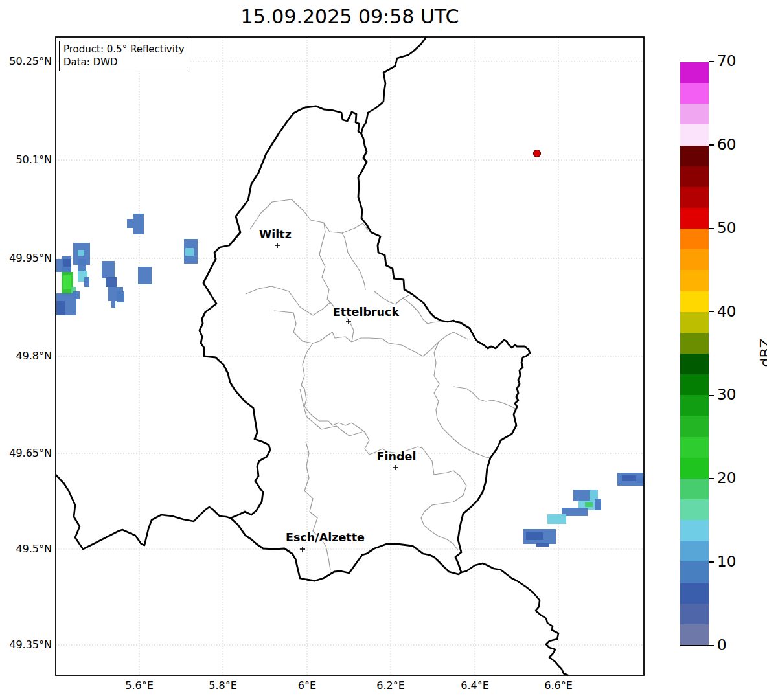 The image size is (767, 700). I want to click on latitude-tick-label: 50.25°N, so click(26, 62).